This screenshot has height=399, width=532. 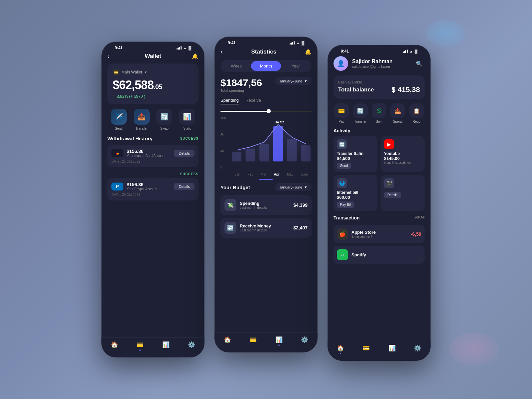 I want to click on balance-row: Total balance $ 415,38, so click(x=379, y=90).